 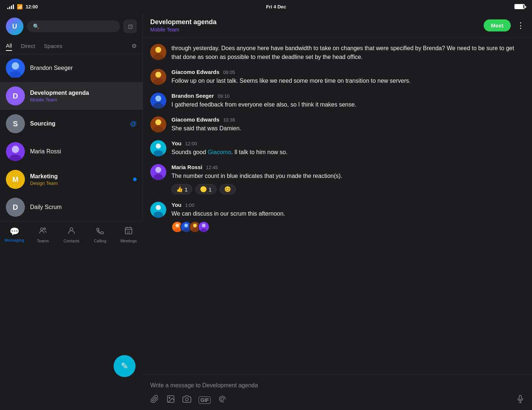 I want to click on reaction-thumbsup: 👍 1, so click(x=182, y=189).